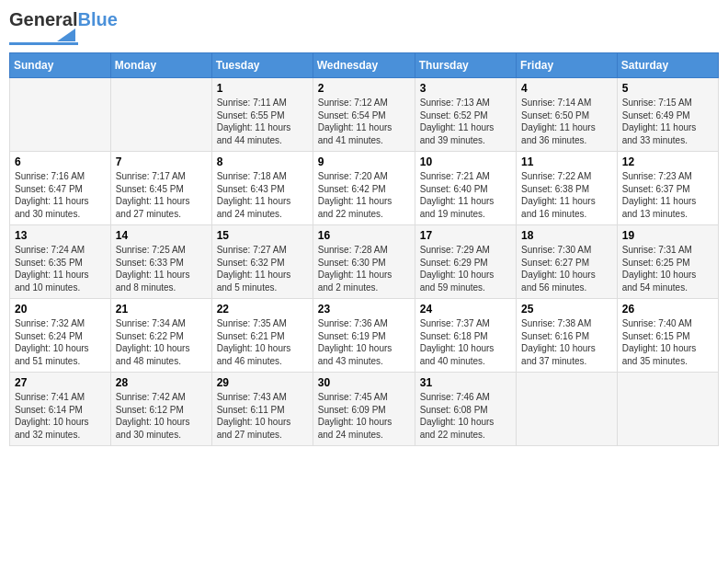 The height and width of the screenshot is (563, 728). I want to click on calendar-cell: 3Sunrise: 7:13 AM Sunset: 6:52 PM Daylig…, so click(465, 115).